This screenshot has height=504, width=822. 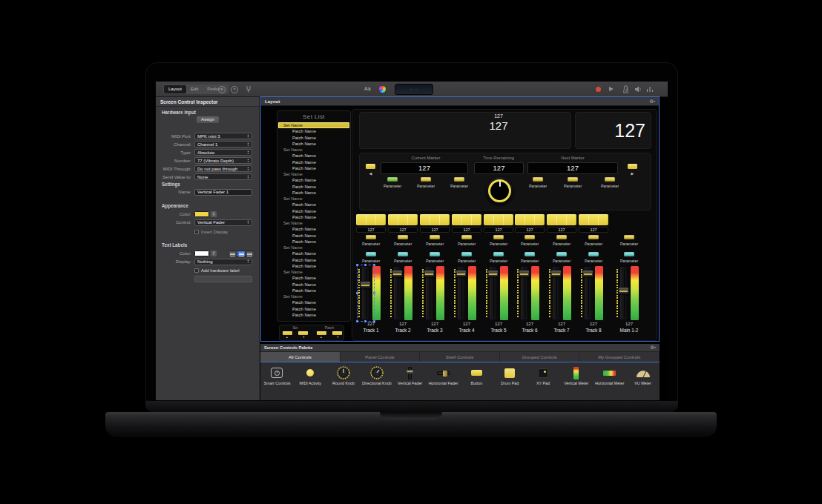 I want to click on lcd-display: – –, so click(x=414, y=89).